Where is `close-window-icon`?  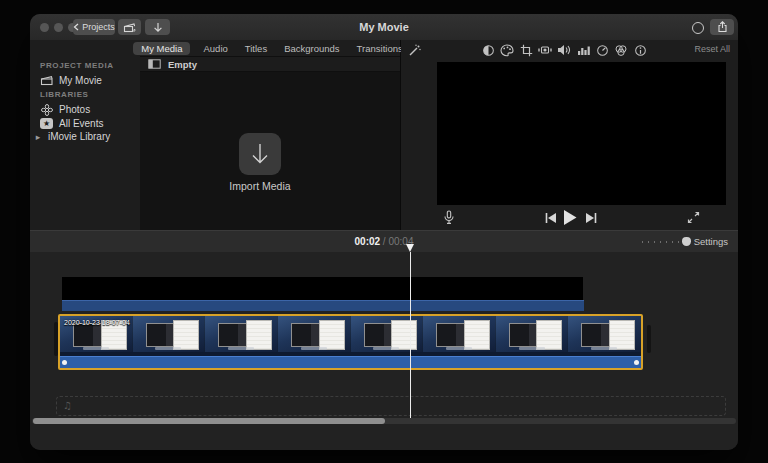 close-window-icon is located at coordinates (44, 28).